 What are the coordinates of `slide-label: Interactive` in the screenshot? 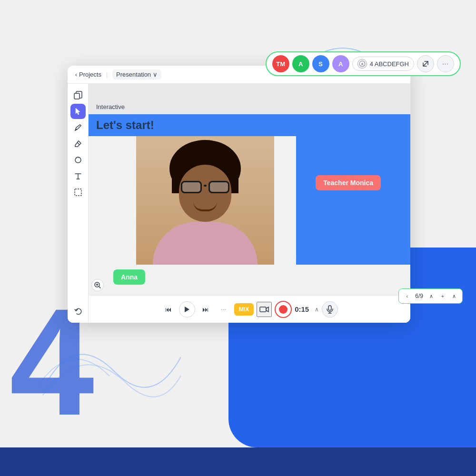 It's located at (110, 107).